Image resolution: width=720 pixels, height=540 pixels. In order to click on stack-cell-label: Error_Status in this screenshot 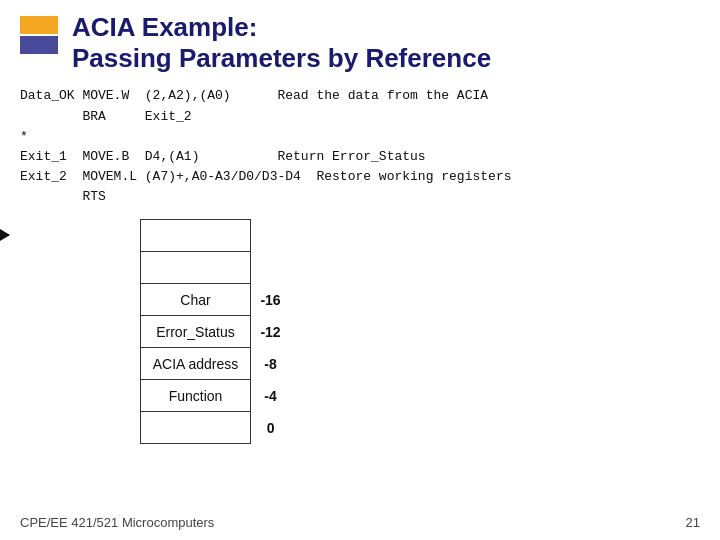, I will do `click(196, 332)`.